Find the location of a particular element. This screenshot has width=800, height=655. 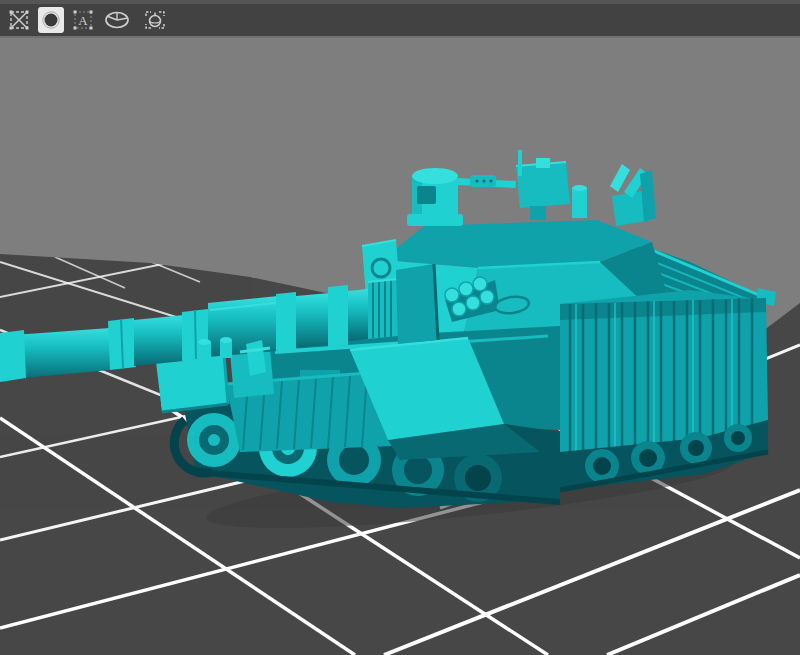

letter-a-icon: A is located at coordinates (83, 20).